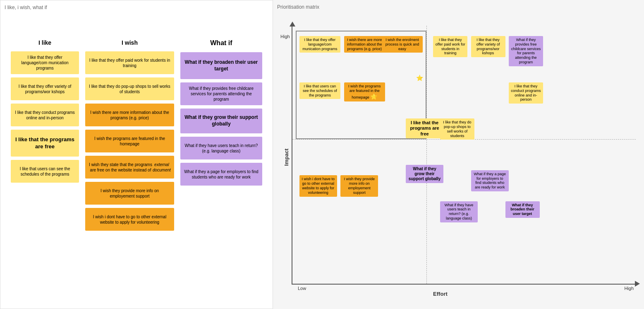  What do you see at coordinates (130, 141) in the screenshot?
I see `list-item: I wish the programs are featured in the …` at bounding box center [130, 141].